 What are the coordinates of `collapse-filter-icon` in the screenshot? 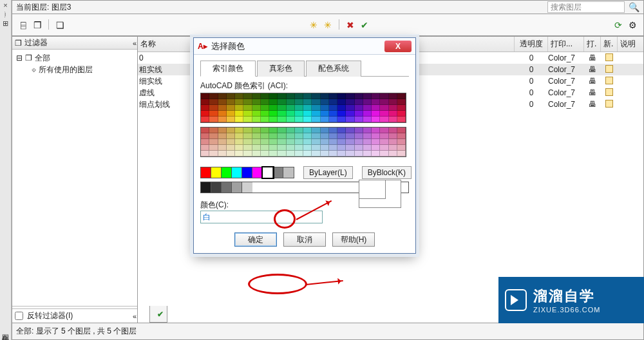 It's located at (134, 43).